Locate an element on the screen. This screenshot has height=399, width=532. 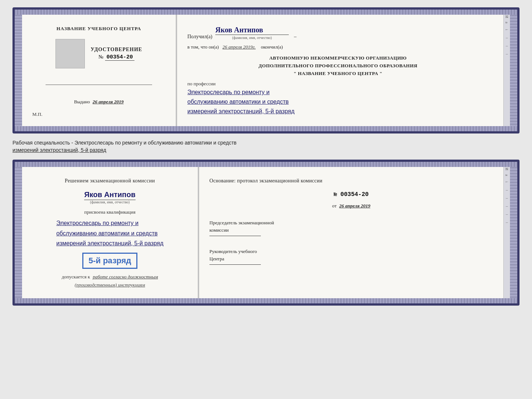
strip-mark-dash5-bot: – is located at coordinates (507, 222).